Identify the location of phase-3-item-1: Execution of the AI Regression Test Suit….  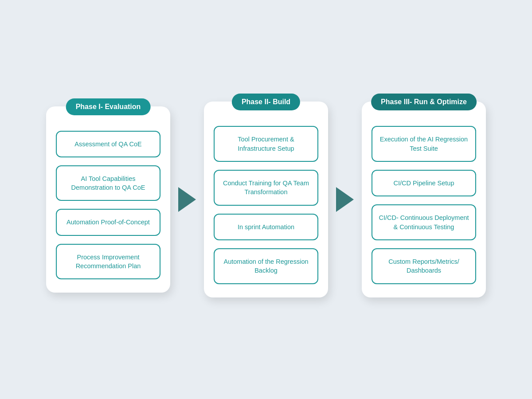
(424, 144).